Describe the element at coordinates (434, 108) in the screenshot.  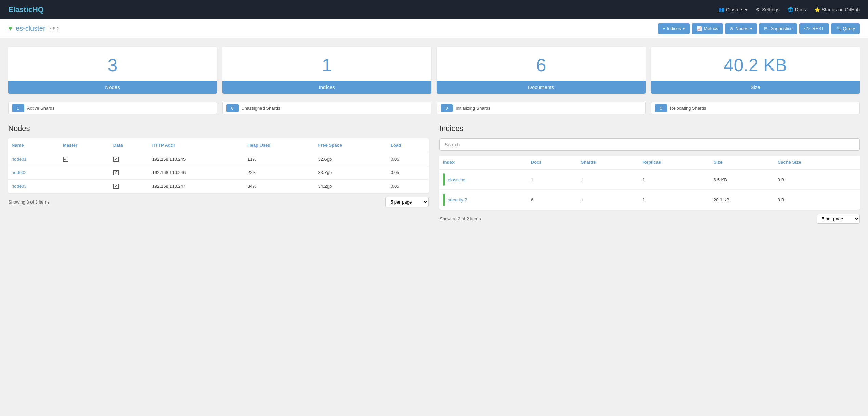
I see `shards-row: 1 Active Shards 0 Unassigned Shards 0 In…` at that location.